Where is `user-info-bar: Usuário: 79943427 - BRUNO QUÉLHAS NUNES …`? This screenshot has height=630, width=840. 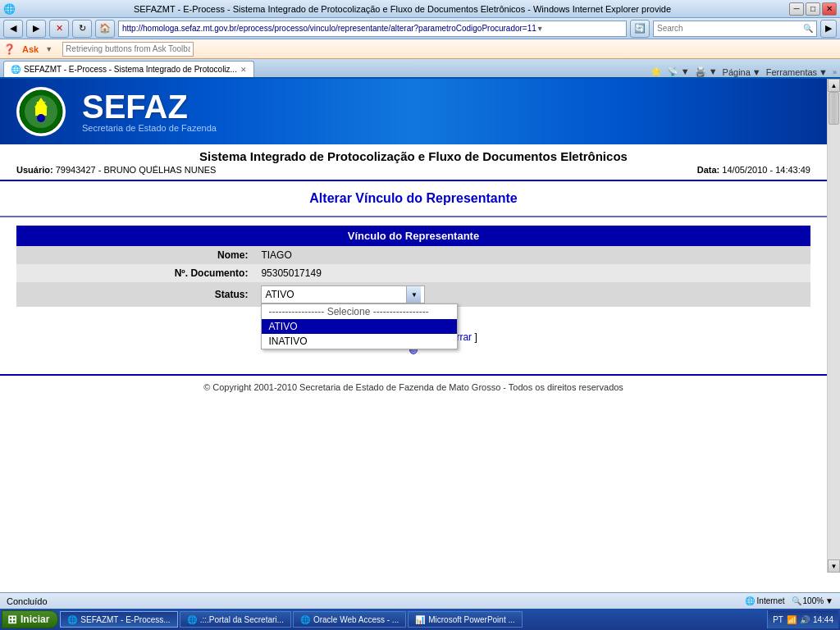
user-info-bar: Usuário: 79943427 - BRUNO QUÉLHAS NUNES … is located at coordinates (413, 170).